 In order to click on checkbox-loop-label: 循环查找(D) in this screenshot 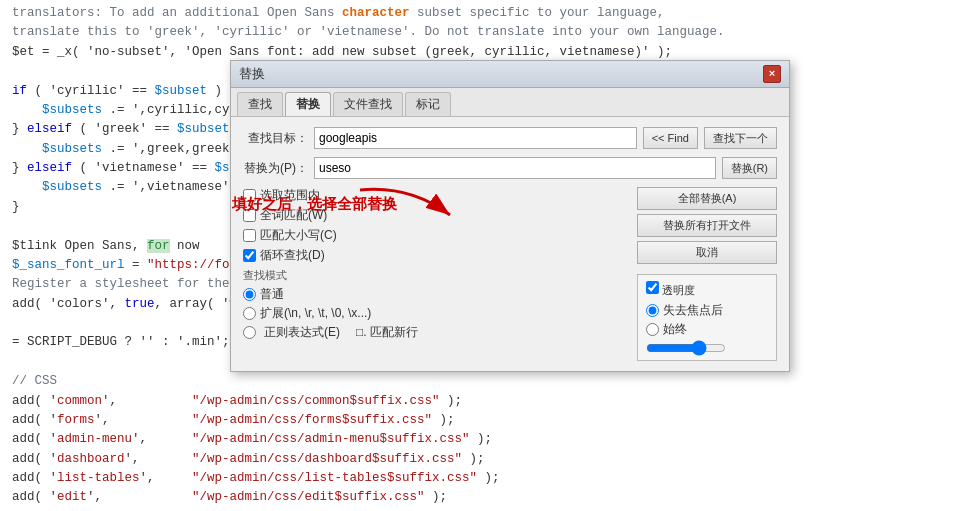, I will do `click(292, 256)`.